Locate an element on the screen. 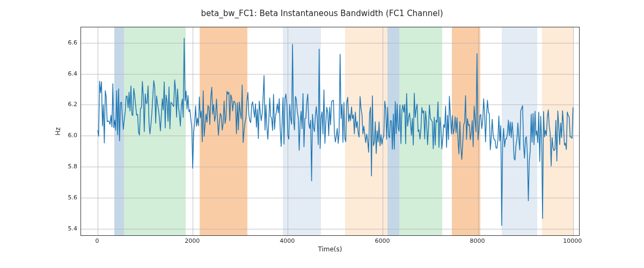  y-tick-label: 6.2 is located at coordinates (67, 104).